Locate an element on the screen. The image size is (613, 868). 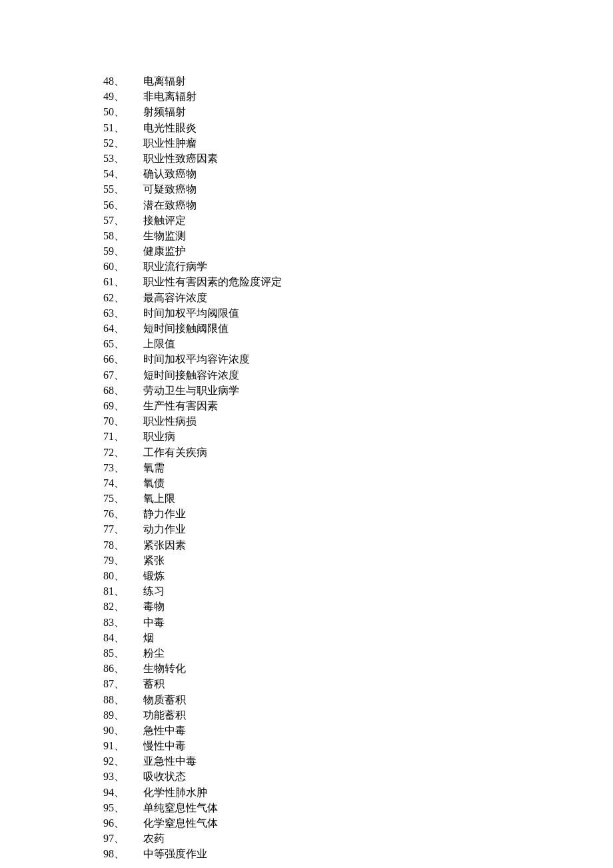
list-item: 53、职业性致癌因素 is located at coordinates (358, 159).